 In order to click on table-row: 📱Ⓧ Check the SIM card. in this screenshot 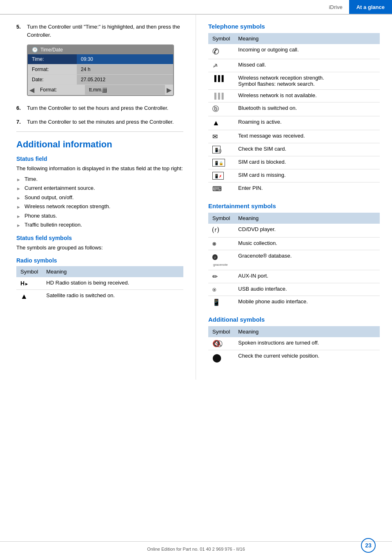, I will do `click(294, 150)`.